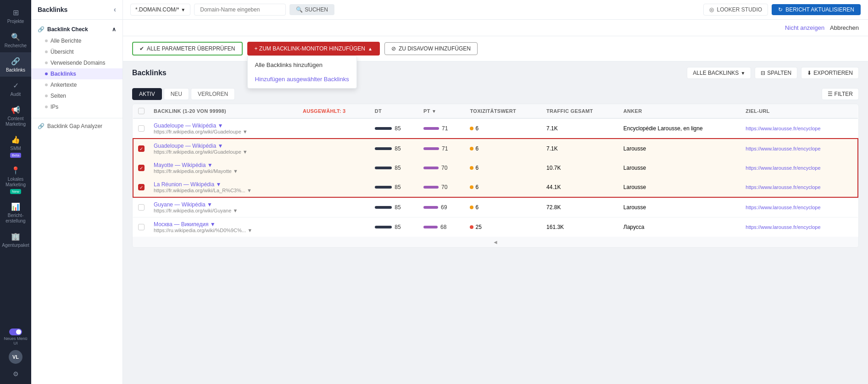 Image resolution: width=868 pixels, height=384 pixels. What do you see at coordinates (115, 10) in the screenshot?
I see `nav-collapse-button: ‹` at bounding box center [115, 10].